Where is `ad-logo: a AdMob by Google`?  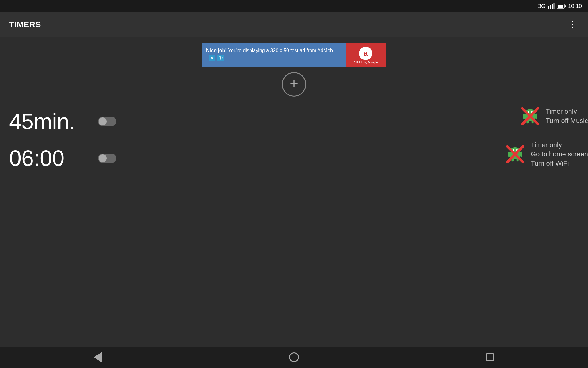
ad-logo: a AdMob by Google is located at coordinates (366, 55).